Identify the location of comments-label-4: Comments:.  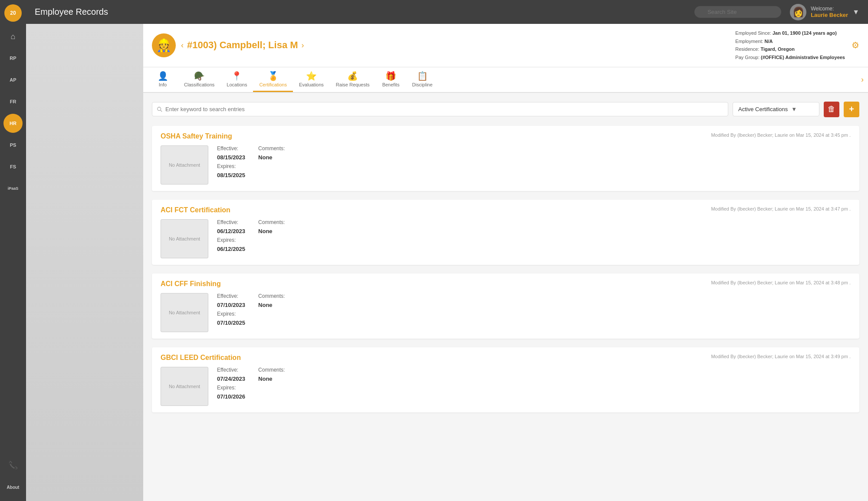
(272, 370).